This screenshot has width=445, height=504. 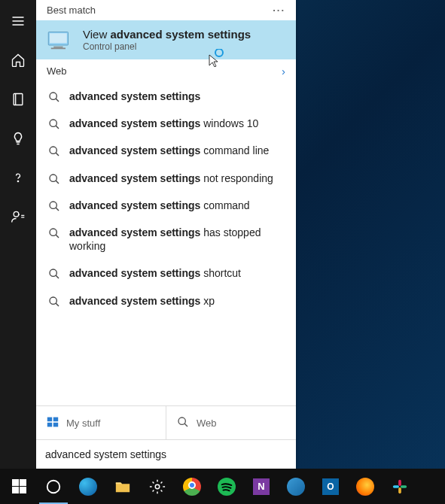 I want to click on best-match-result: View advanced system settings Control pa…, so click(x=166, y=40).